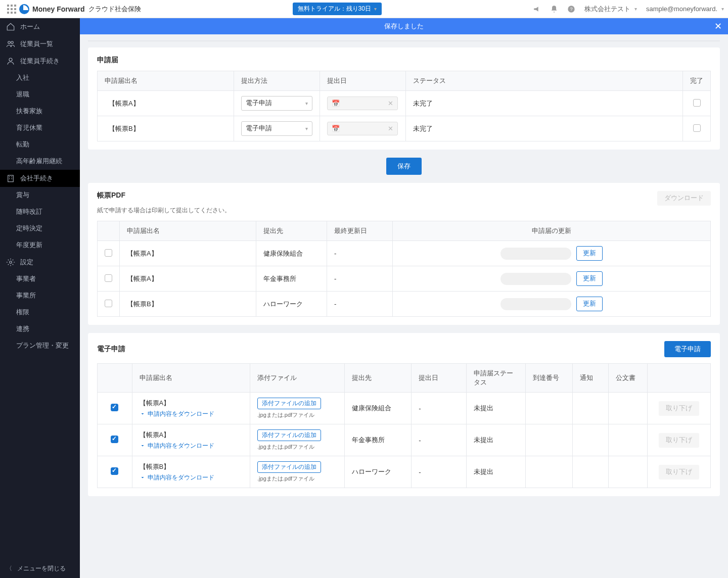  I want to click on sidebar-sub-ikuji: 育児休業, so click(40, 128).